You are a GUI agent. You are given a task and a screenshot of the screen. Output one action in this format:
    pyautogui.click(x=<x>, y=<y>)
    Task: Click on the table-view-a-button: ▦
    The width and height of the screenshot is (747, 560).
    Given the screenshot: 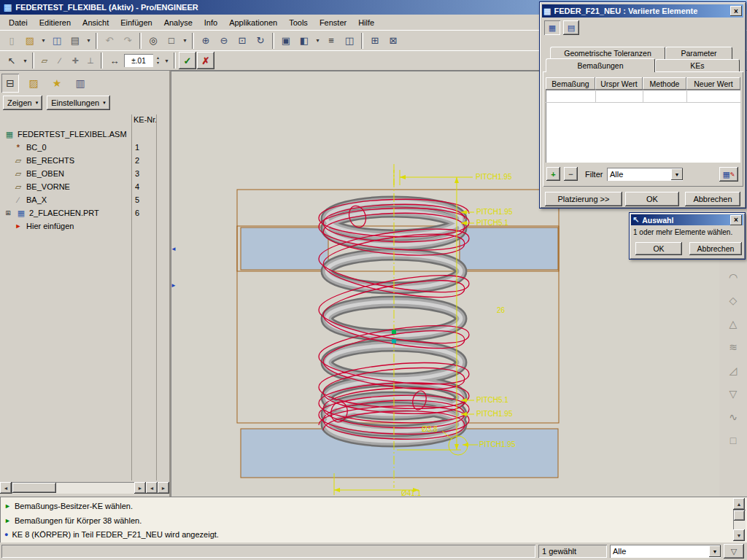 What is the action you would take?
    pyautogui.click(x=552, y=28)
    